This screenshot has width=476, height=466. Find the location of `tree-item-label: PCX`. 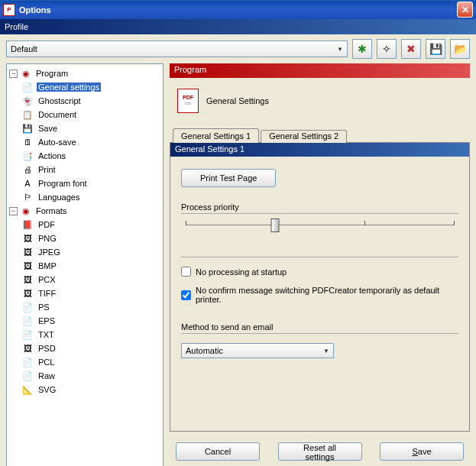

tree-item-label: PCX is located at coordinates (47, 280).